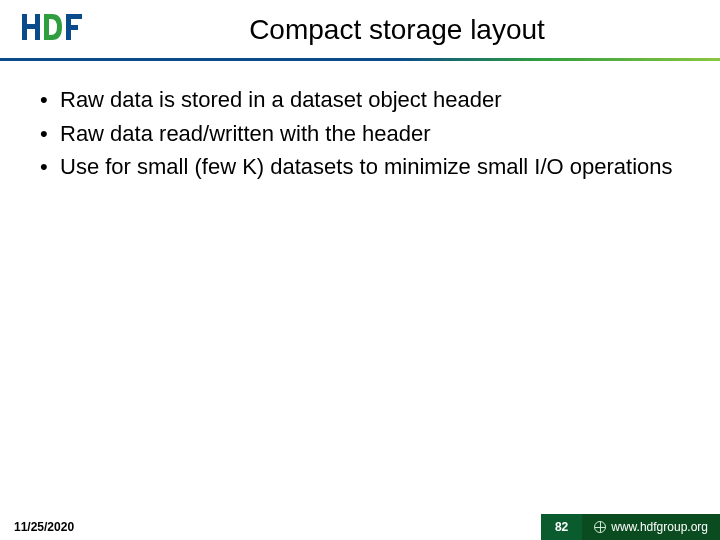  I want to click on bullet-item: Raw data is stored in a dataset object h…, so click(360, 100).